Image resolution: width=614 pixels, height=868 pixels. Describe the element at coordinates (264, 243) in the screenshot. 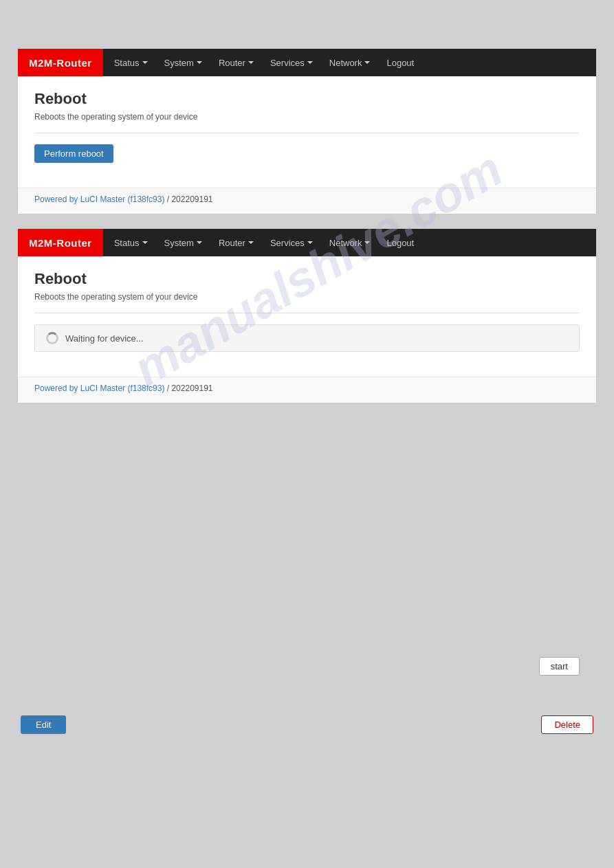

I see `nav-2: Status System Router Services Network` at that location.